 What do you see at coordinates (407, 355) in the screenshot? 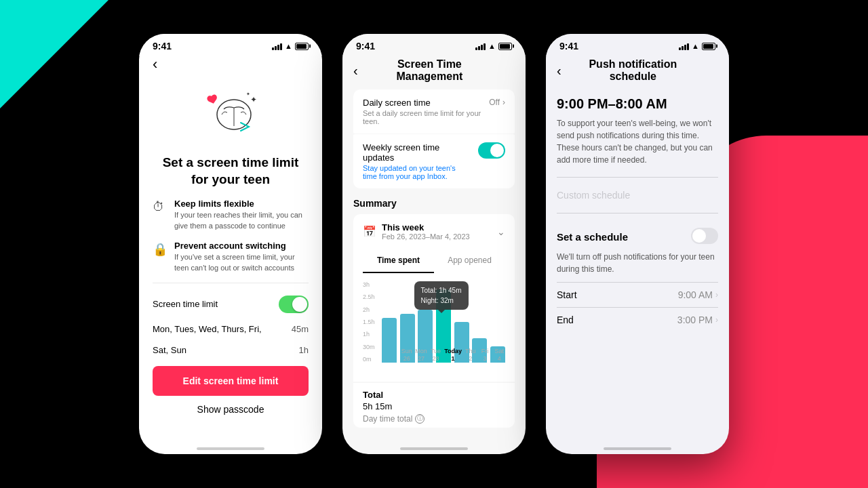
I see `x-label-sun: Sun26` at bounding box center [407, 355].